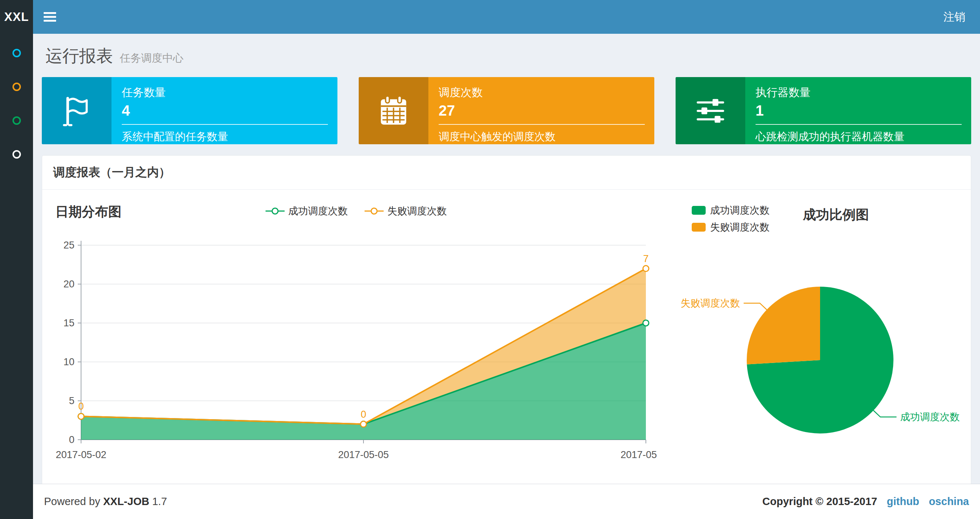 The width and height of the screenshot is (980, 519). What do you see at coordinates (225, 110) in the screenshot?
I see `info-box-value: 4` at bounding box center [225, 110].